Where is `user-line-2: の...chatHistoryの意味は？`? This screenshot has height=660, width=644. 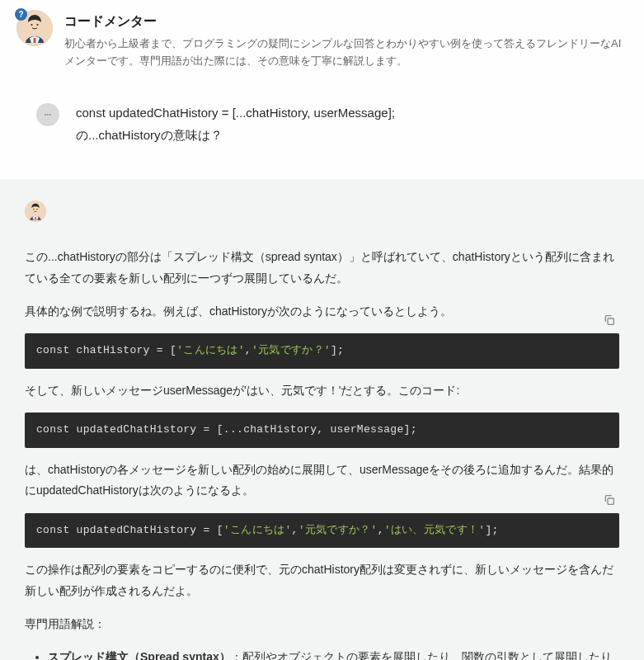
user-line-2: の...chatHistoryの意味は？ is located at coordinates (149, 135).